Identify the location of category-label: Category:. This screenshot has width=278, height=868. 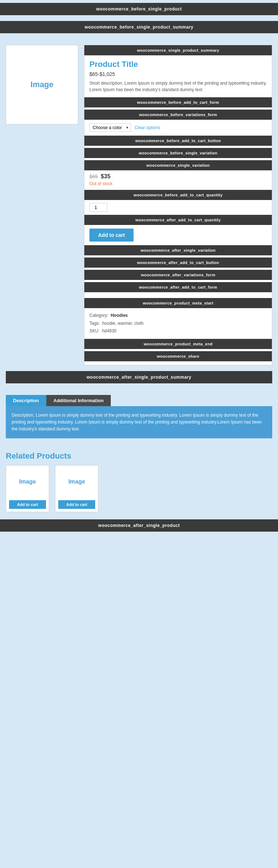
(99, 315).